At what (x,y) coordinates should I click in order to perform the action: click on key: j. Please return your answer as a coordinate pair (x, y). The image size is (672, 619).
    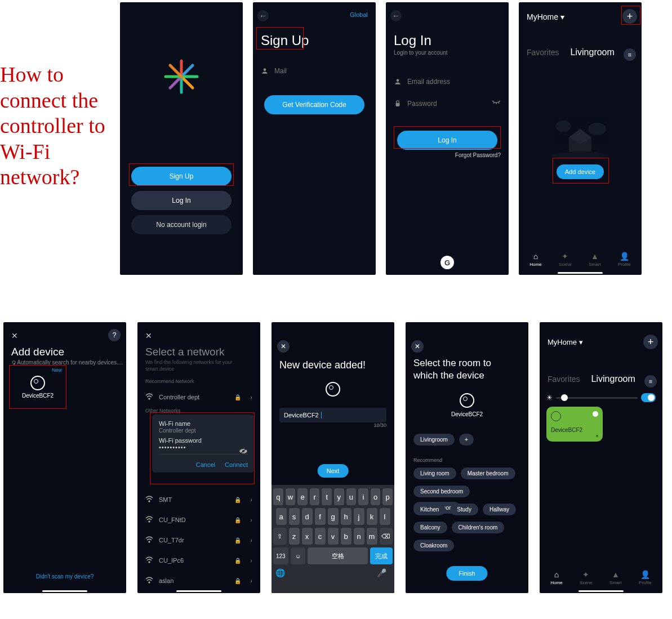
    Looking at the image, I should click on (359, 516).